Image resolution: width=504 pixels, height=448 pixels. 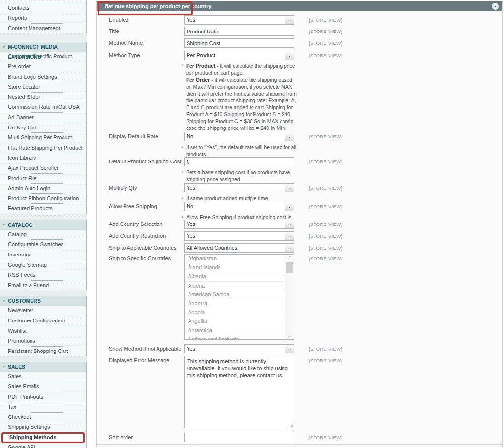 I want to click on select-value: No, so click(x=235, y=137).